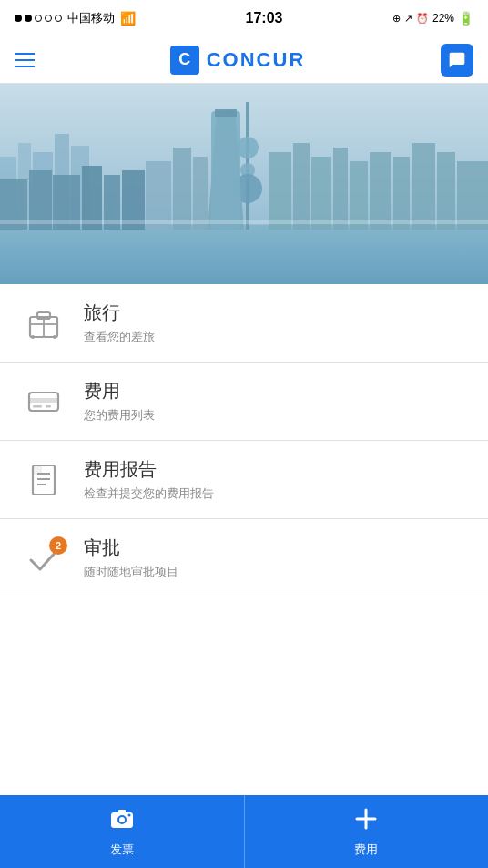 The width and height of the screenshot is (488, 868). Describe the element at coordinates (119, 401) in the screenshot. I see `expense-text: 费用 您的费用列表` at that location.